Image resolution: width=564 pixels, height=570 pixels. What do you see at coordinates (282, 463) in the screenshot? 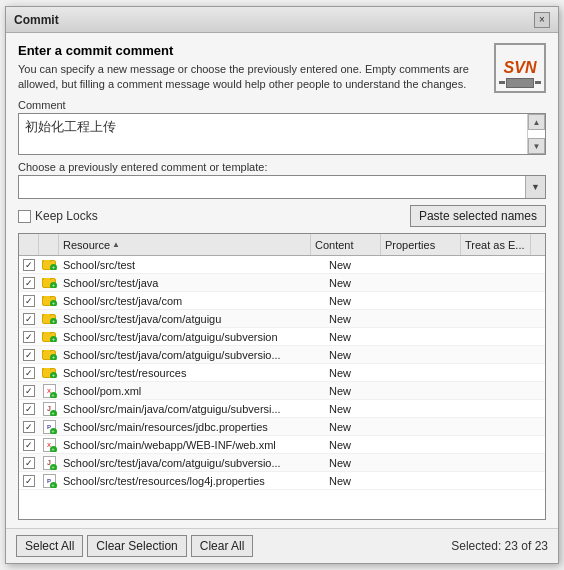
I see `table-row: J+School/src/test/java/com/atguigu/subve…` at bounding box center [282, 463].